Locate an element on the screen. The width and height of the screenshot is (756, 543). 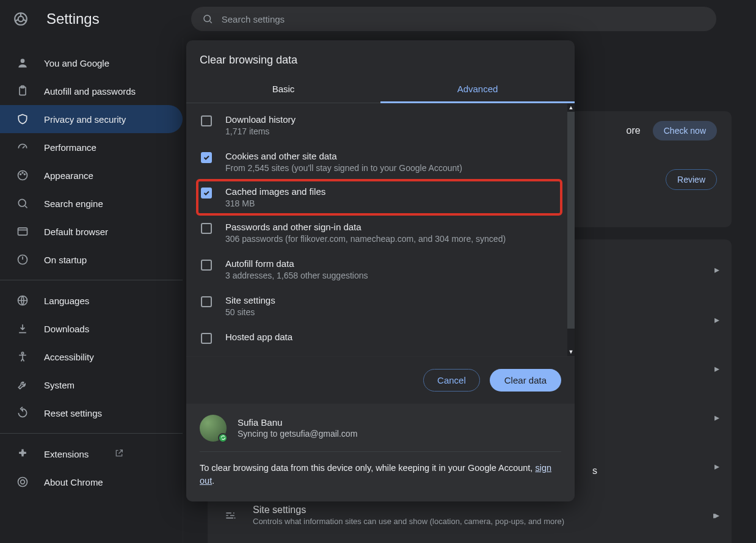
sidebar-item-label: Appearance is located at coordinates (68, 176).